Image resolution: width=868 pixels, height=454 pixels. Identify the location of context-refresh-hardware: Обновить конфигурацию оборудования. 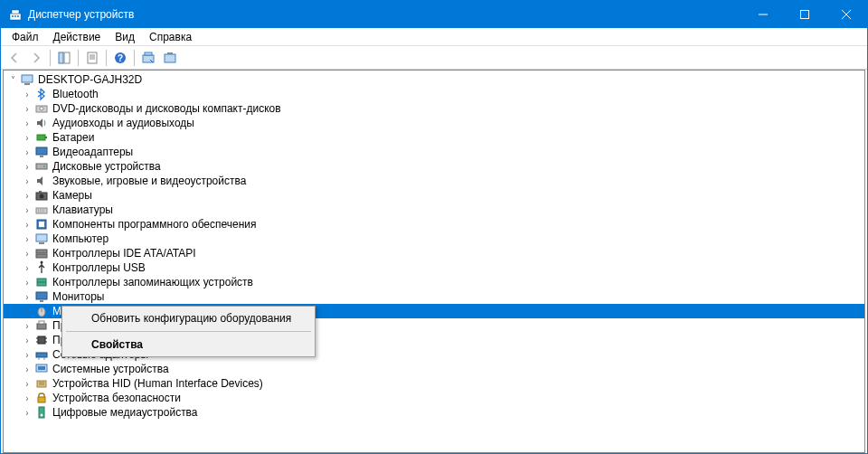
(188, 318).